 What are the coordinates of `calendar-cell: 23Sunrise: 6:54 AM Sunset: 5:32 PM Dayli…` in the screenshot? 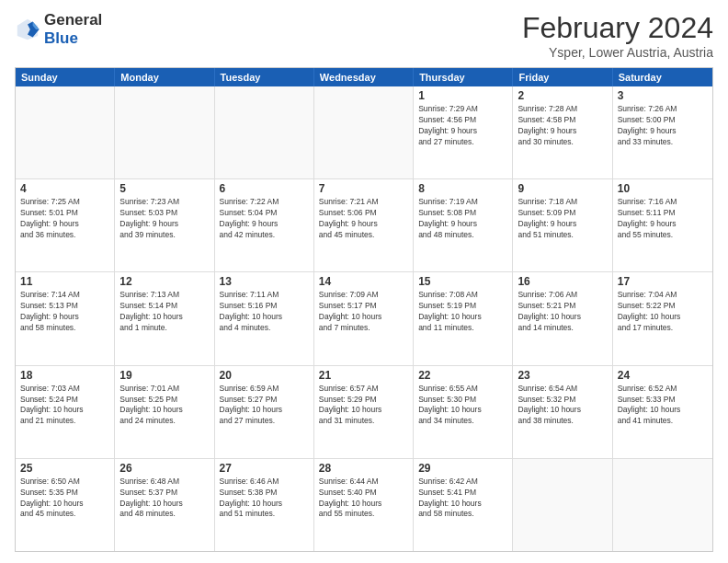 It's located at (563, 412).